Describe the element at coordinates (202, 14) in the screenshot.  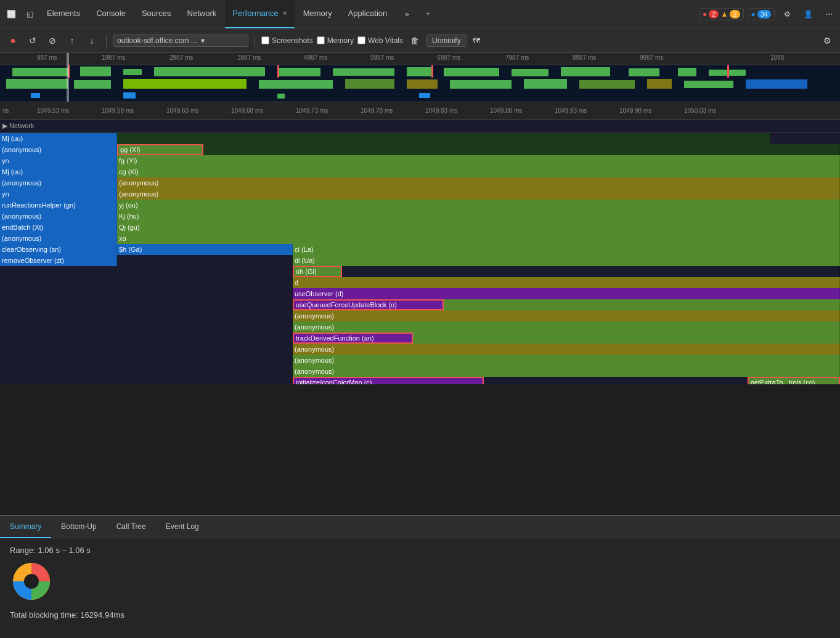
I see `tab-network: Network` at that location.